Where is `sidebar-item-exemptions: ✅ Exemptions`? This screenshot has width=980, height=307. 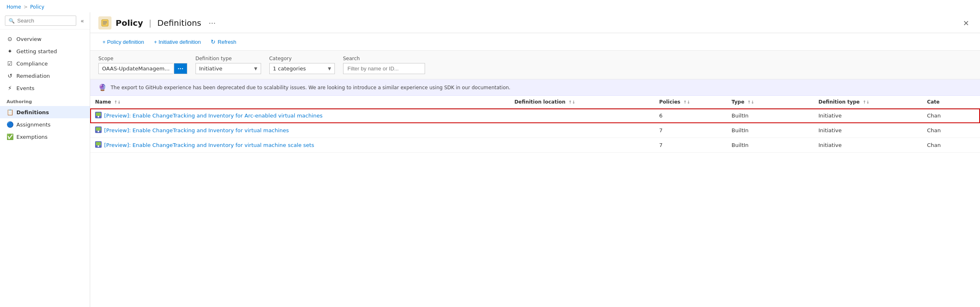 sidebar-item-exemptions: ✅ Exemptions is located at coordinates (45, 137).